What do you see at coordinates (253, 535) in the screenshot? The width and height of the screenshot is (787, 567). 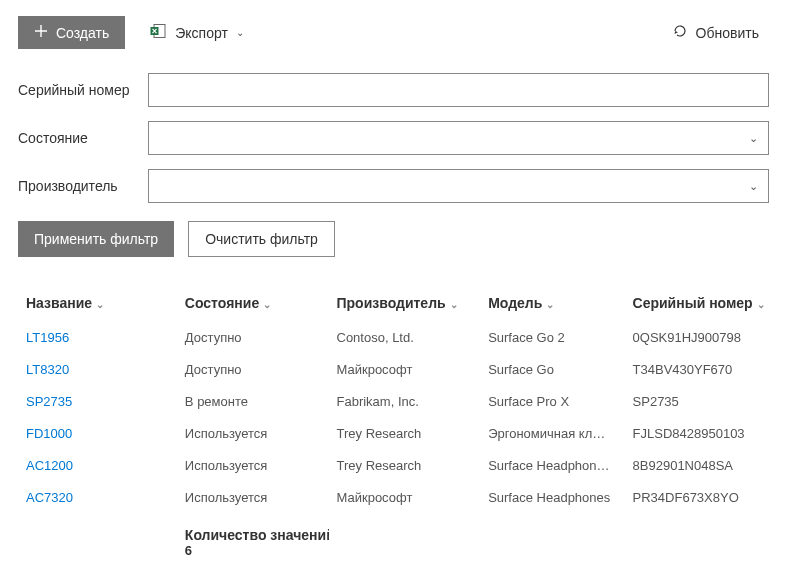 I see `count-label: Количество значений` at bounding box center [253, 535].